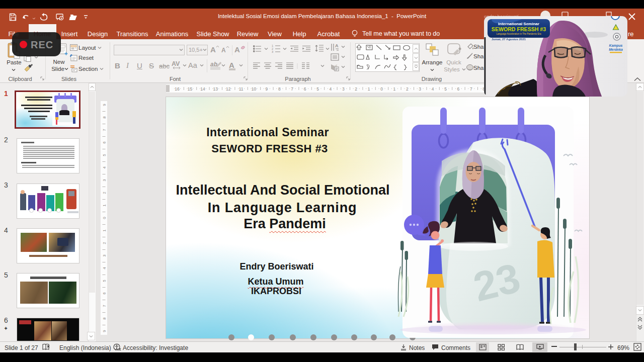 This screenshot has width=644, height=362. What do you see at coordinates (519, 29) in the screenshot?
I see `svg-text: SEWORD FRESSH #3` at bounding box center [519, 29].